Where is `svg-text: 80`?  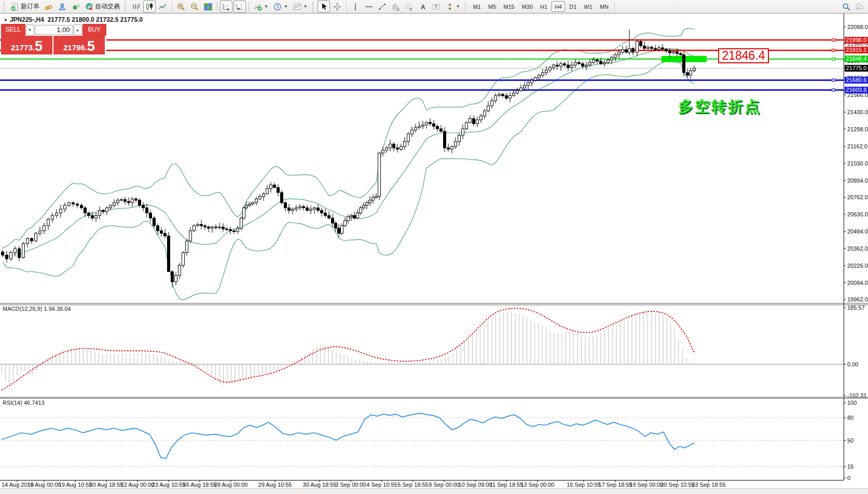 svg-text: 80 is located at coordinates (850, 418).